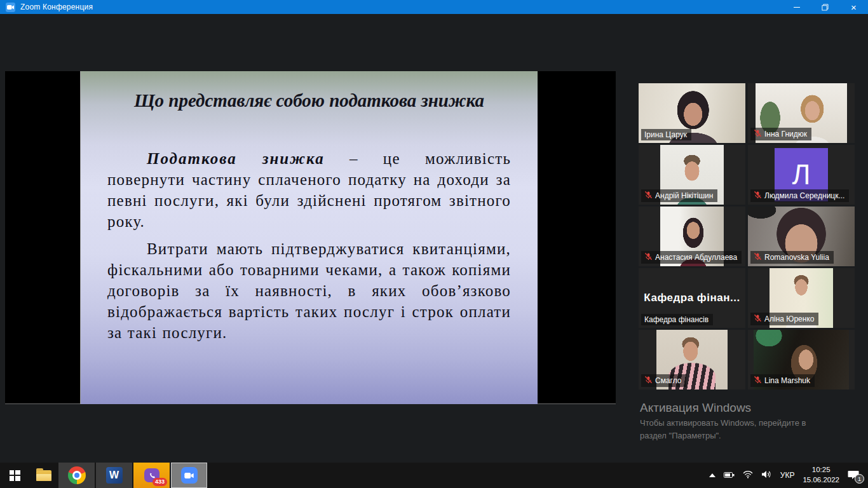  Describe the element at coordinates (151, 475) in the screenshot. I see `viber-button: 433` at that location.